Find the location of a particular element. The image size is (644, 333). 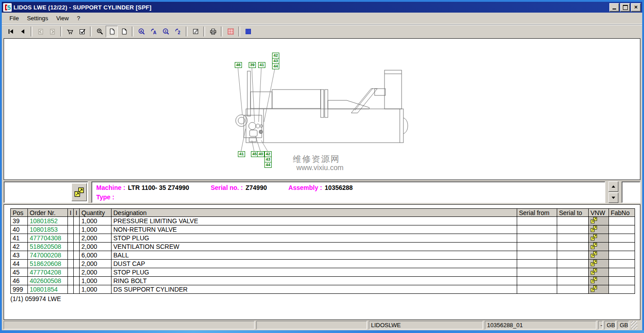

table-row: 445186206082,000DUST CAP is located at coordinates (323, 264).